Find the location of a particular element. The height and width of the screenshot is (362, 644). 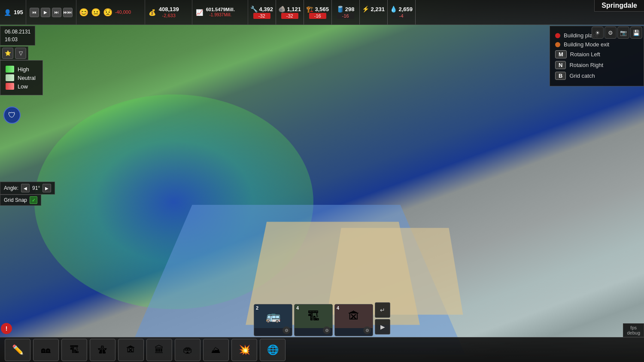

resource-electric: ⚡ 2,231 - is located at coordinates (374, 12).